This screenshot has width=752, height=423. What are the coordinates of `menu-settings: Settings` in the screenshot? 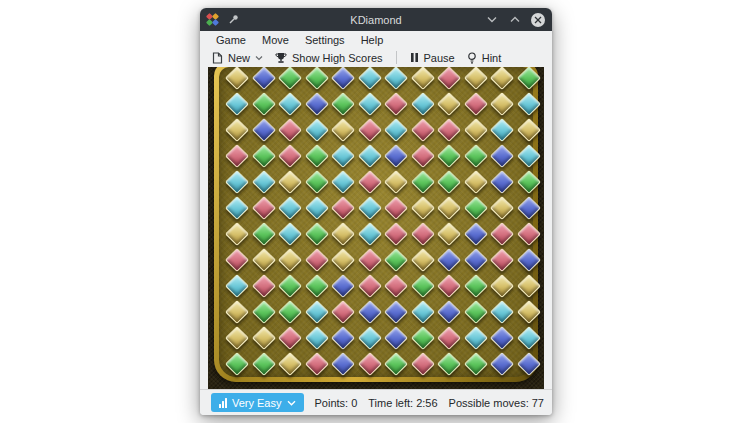 It's located at (325, 40).